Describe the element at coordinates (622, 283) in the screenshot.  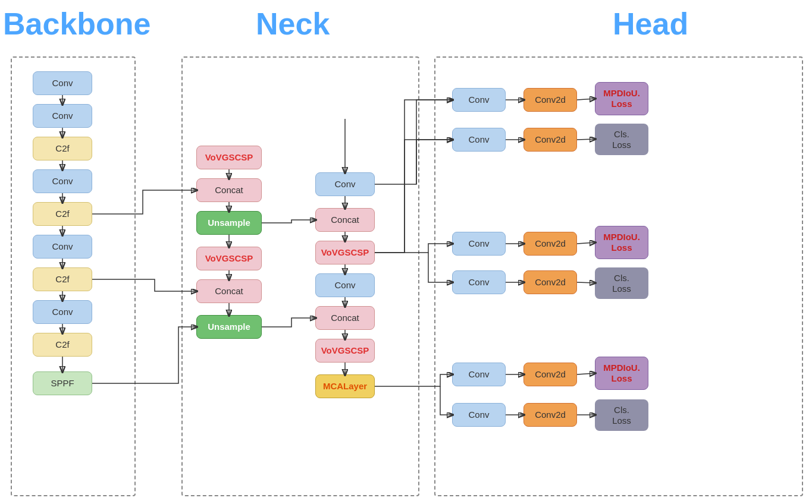
I see `head-r2-cls: Cls.Loss` at that location.